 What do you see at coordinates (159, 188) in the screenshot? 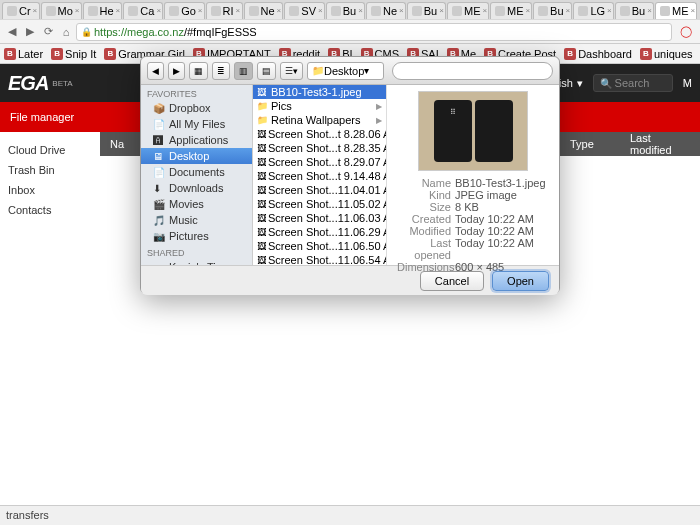
I see `folder-icon: ⬇` at bounding box center [159, 188].